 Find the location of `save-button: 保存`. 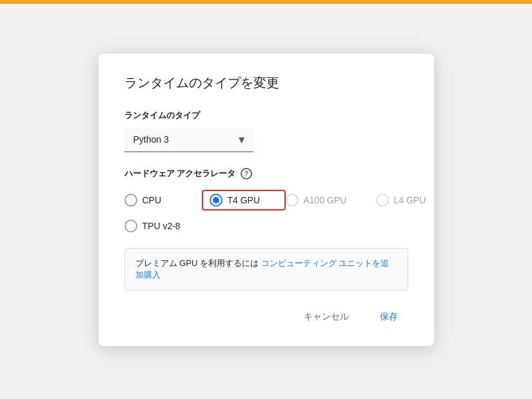

save-button: 保存 is located at coordinates (389, 317).